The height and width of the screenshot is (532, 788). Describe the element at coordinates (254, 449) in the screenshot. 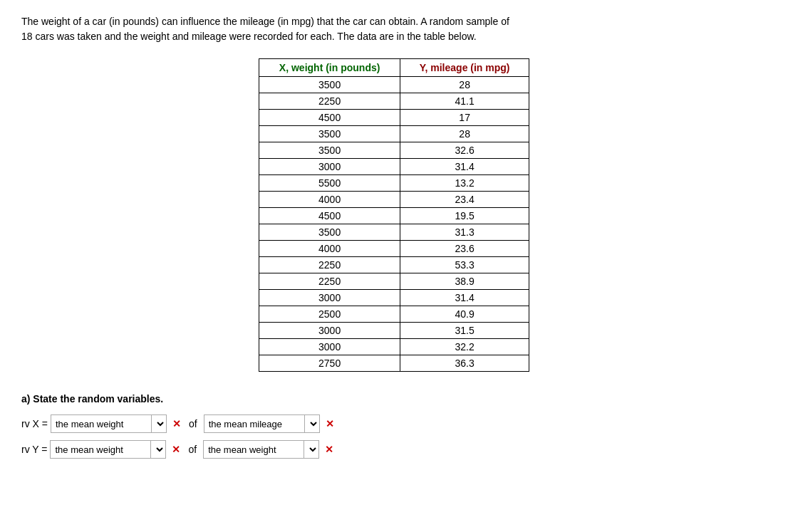

I see `rv-y-second-input` at that location.